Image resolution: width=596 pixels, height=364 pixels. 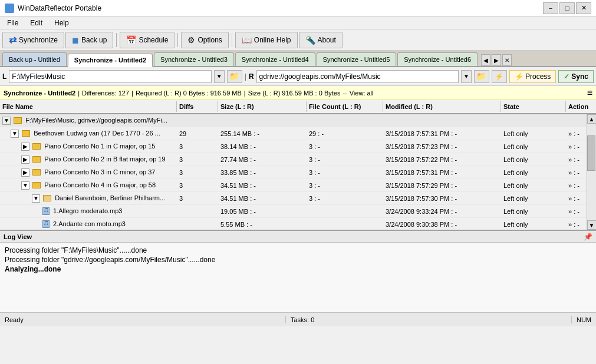 I want to click on process-button: ⚡ Process, so click(x=533, y=77).